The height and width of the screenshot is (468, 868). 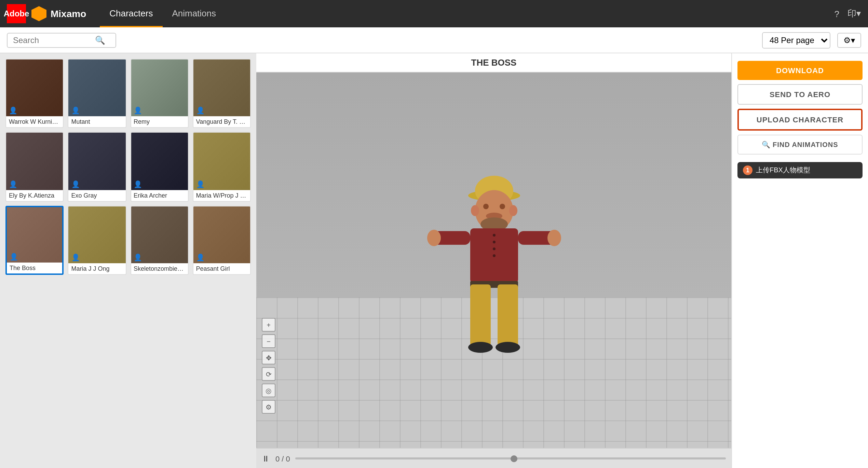 What do you see at coordinates (854, 14) in the screenshot?
I see `user-menu: 印▾` at bounding box center [854, 14].